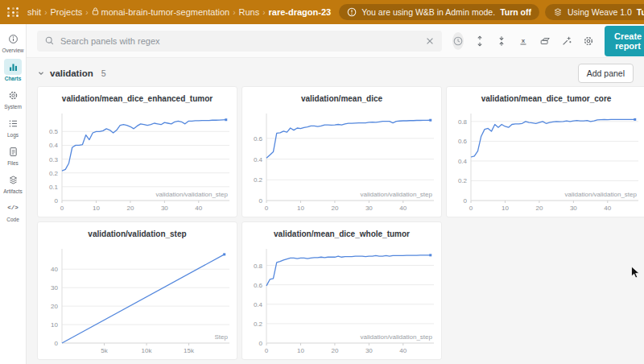 This screenshot has width=644, height=364. I want to click on line-chart: 0102030405k10k15kStep, so click(137, 301).